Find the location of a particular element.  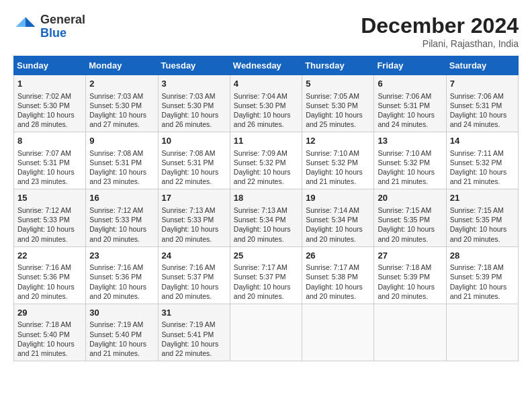

calendar-cell: 21 Sunrise: 7:15 AM Sunset: 5:35 PM Dayl… is located at coordinates (482, 218).